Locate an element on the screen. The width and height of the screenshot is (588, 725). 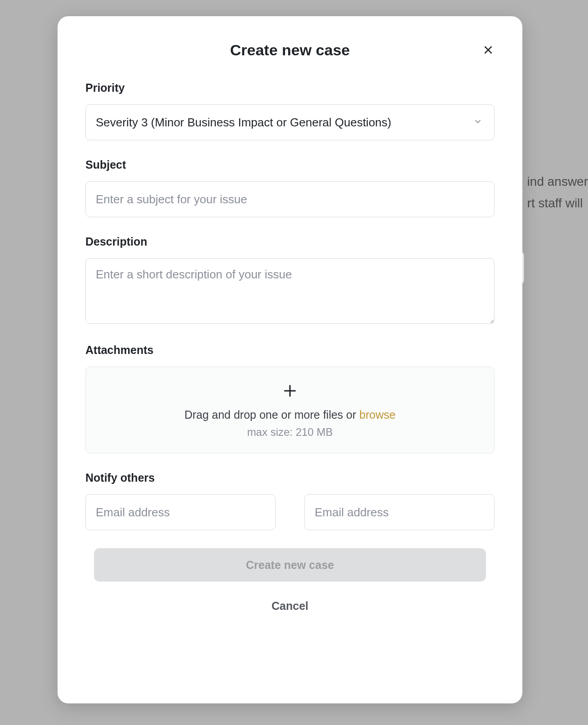
browse-link: browse is located at coordinates (378, 415).